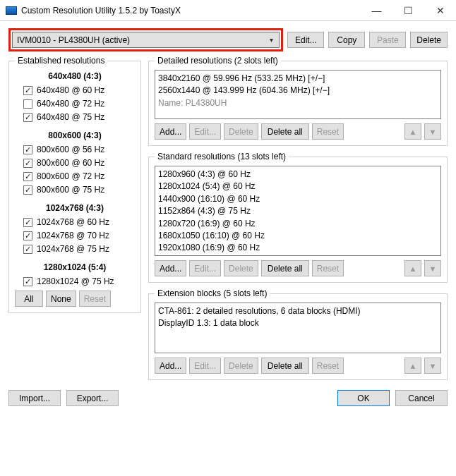 The height and width of the screenshot is (476, 456). I want to click on extension-listbox: CTA-861: 2 detailed resolutions, 6 data …, so click(298, 328).